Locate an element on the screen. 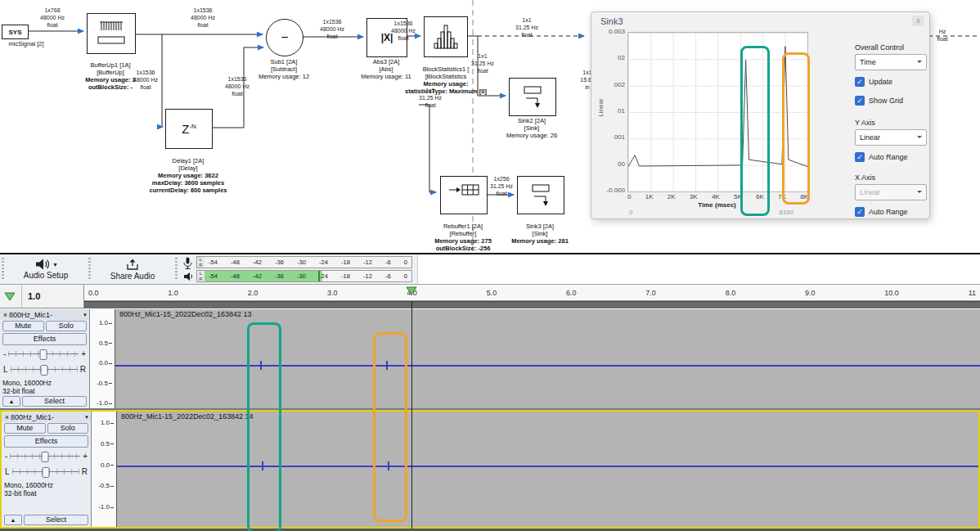 This screenshot has height=531, width=980. playback-meter-bars: -54-48-42-36-30-24-18-12-60 is located at coordinates (308, 277).